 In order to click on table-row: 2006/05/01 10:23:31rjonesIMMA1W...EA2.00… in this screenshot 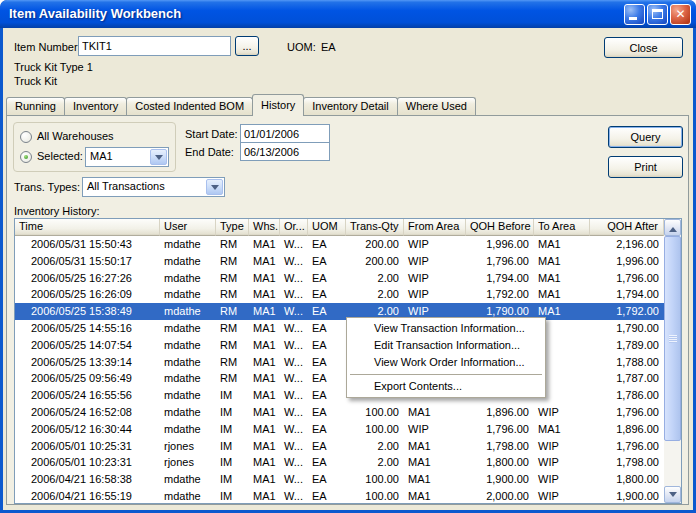, I will do `click(340, 462)`.